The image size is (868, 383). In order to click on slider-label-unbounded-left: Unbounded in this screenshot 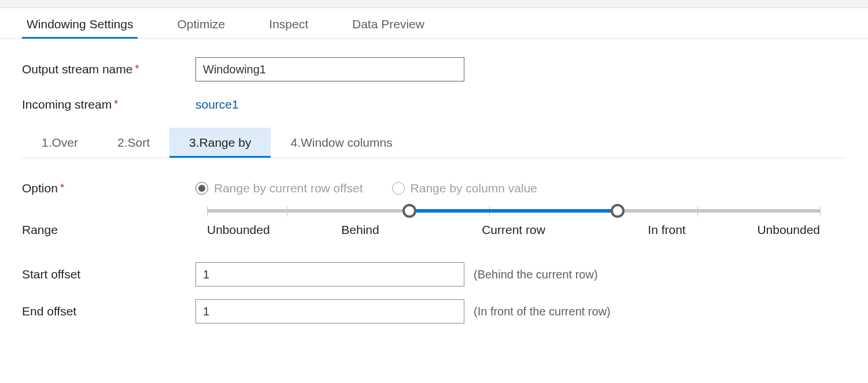, I will do `click(238, 230)`.